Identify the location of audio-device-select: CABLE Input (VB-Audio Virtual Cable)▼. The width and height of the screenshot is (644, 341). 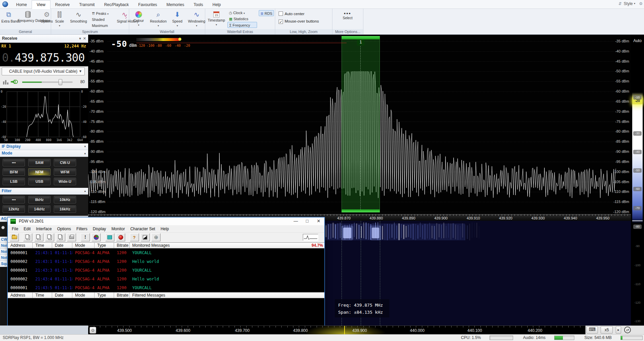
(43, 71).